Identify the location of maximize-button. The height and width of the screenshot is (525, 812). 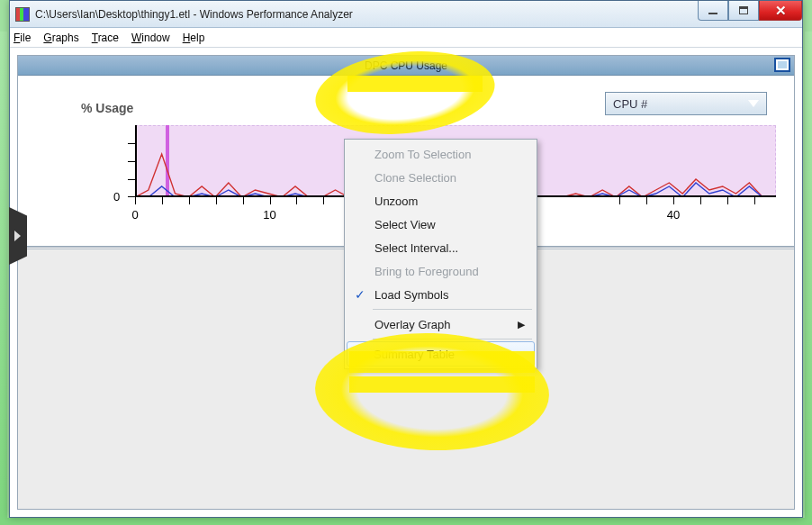
(744, 11).